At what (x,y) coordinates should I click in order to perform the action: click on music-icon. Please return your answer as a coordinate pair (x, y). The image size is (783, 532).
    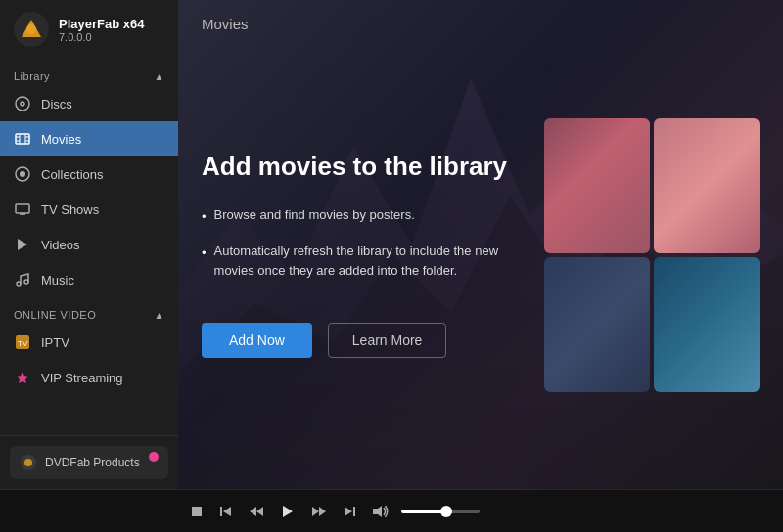
    Looking at the image, I should click on (23, 280).